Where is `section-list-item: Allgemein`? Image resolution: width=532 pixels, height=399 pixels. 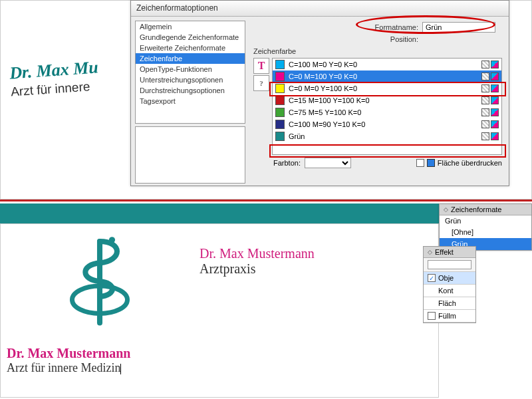
section-list-item: Allgemein is located at coordinates (190, 27).